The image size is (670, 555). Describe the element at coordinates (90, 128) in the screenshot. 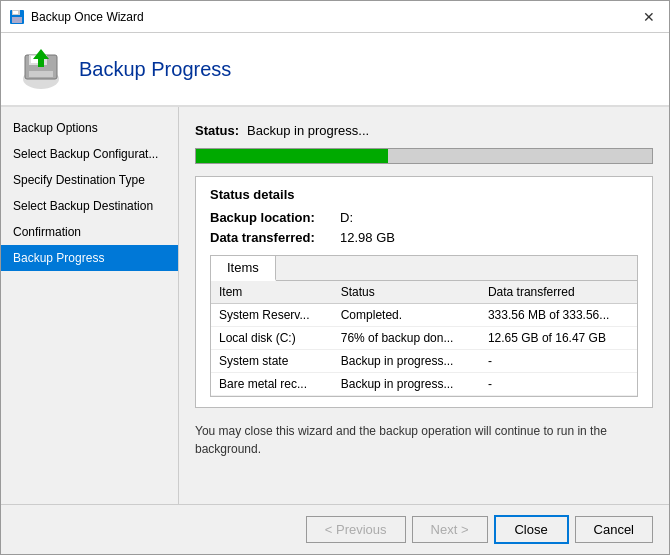

I see `sidebar-item-backup-options: Backup Options` at that location.